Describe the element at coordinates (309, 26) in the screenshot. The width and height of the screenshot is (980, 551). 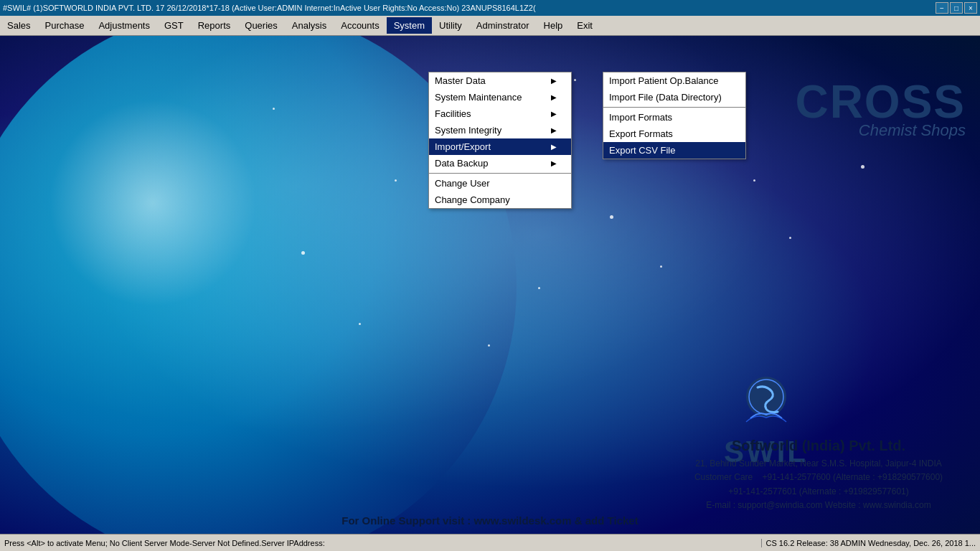
I see `menu-analysis: Analysis` at that location.